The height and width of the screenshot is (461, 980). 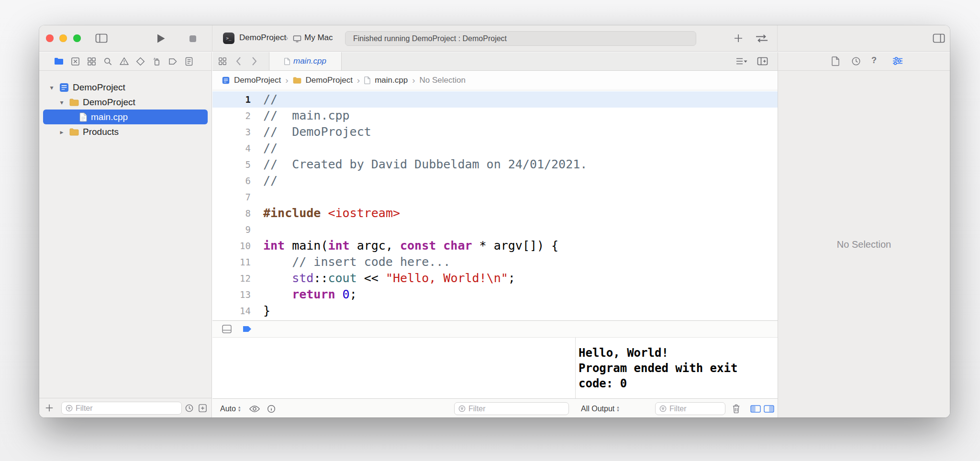 I want to click on attributes-inspector-icon, so click(x=898, y=61).